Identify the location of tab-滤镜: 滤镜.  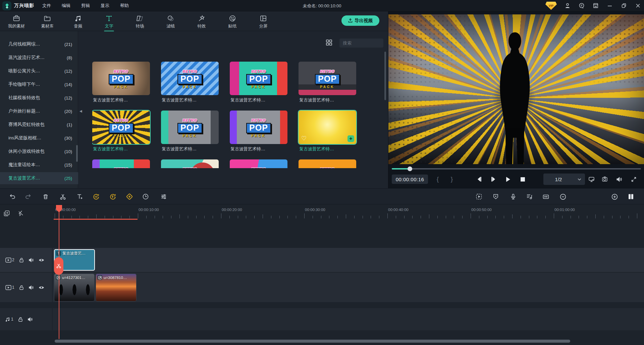
(171, 22).